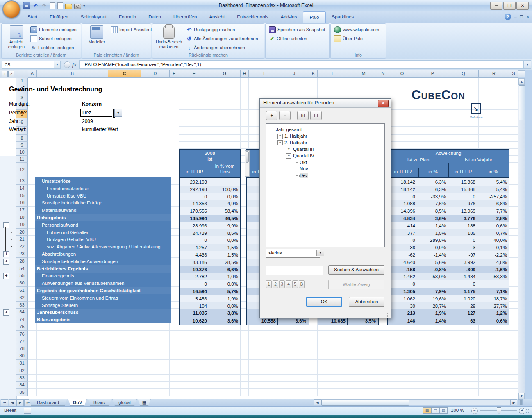 The width and height of the screenshot is (532, 418). What do you see at coordinates (427, 411) in the screenshot?
I see `normal-view-button: ▦` at bounding box center [427, 411].